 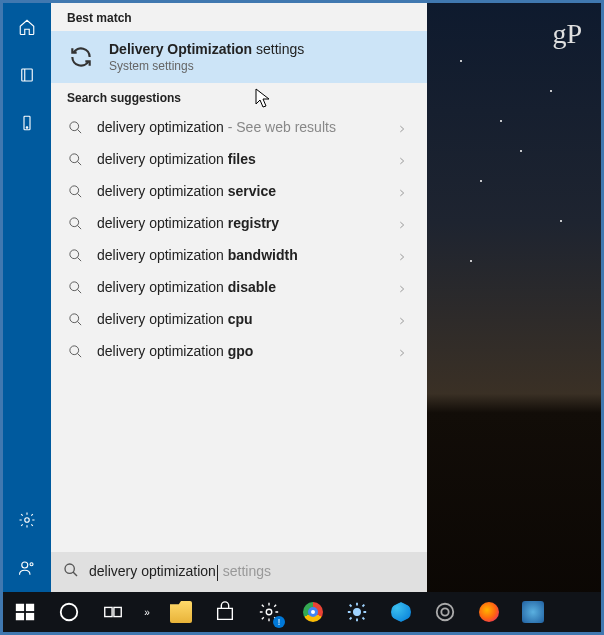 I want to click on suggestion-text: delivery optimization bandwidth, so click(x=240, y=255).